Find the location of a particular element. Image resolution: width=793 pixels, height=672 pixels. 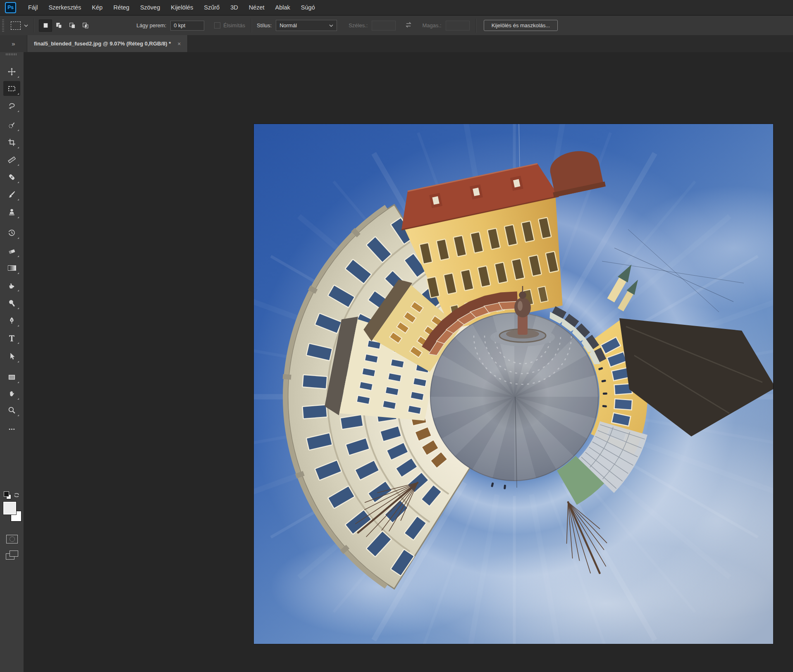

foreground-color-swatch is located at coordinates (10, 508).